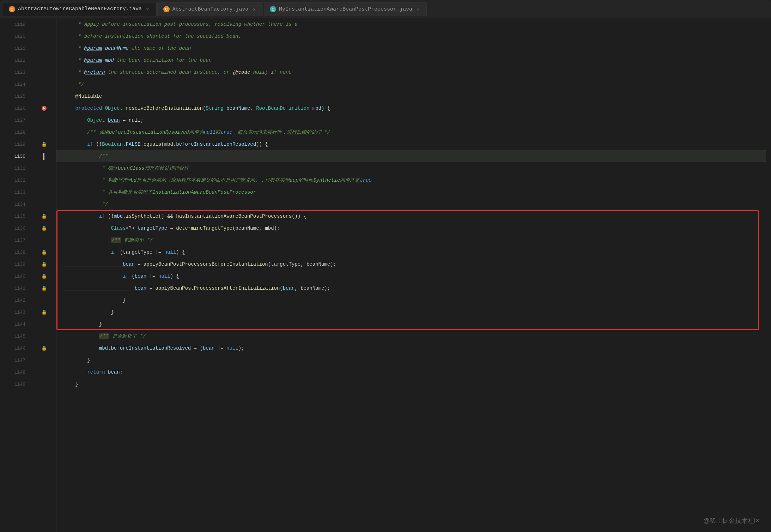 This screenshot has height=532, width=771. I want to click on line-num-1131: 1131, so click(16, 169).